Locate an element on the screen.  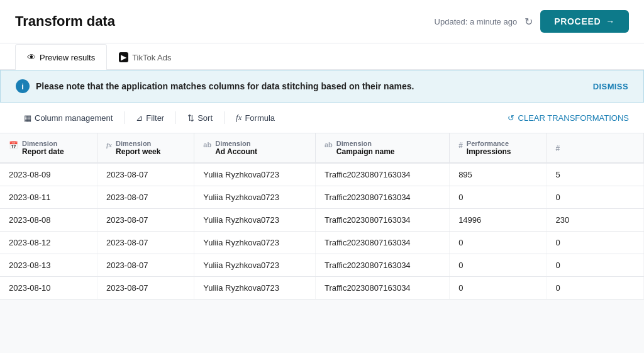
cell-row2-col5: 230 is located at coordinates (595, 220).